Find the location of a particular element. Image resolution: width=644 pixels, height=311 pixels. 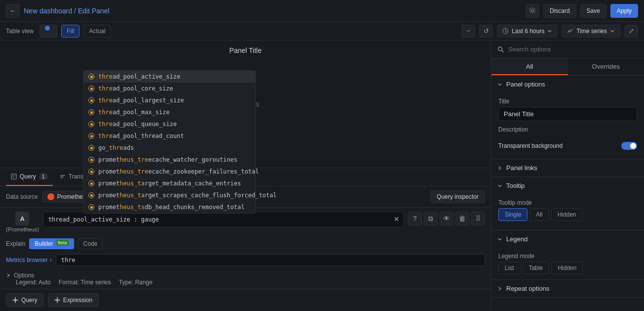

code-tab: Code is located at coordinates (91, 244).